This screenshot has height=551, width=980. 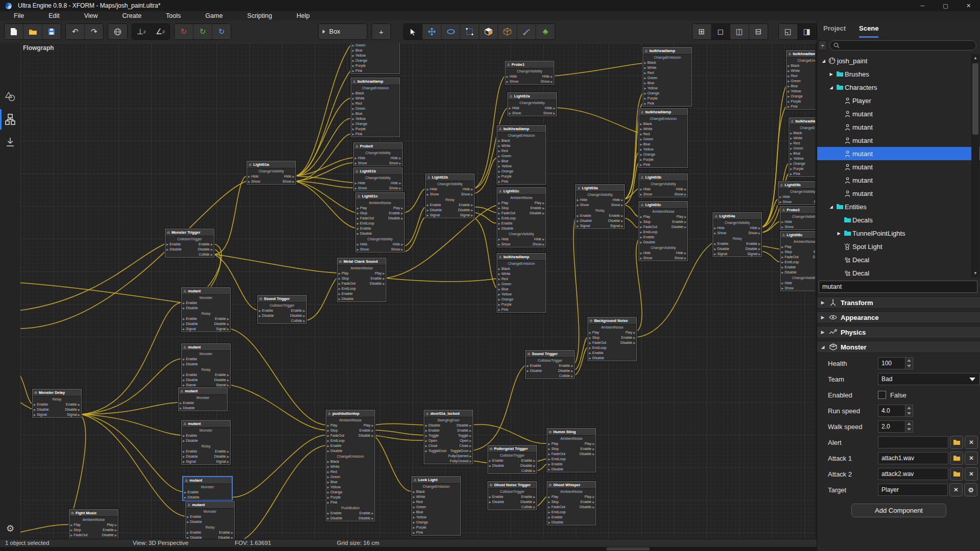 I want to click on paint-tool, so click(x=527, y=32).